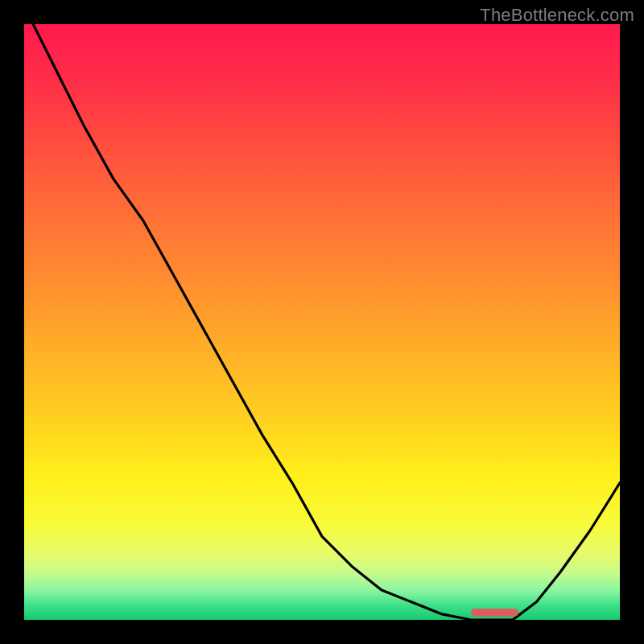  Describe the element at coordinates (557, 15) in the screenshot. I see `watermark-label: TheBottleneck.com` at that location.